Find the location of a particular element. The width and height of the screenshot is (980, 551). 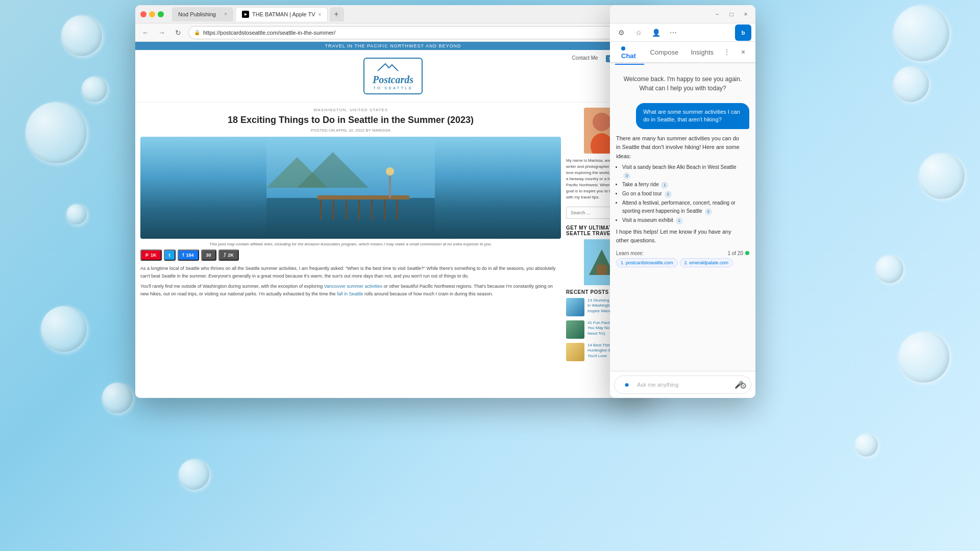

bing-input-area: ● Ask me anything 🎤 is located at coordinates (683, 385).